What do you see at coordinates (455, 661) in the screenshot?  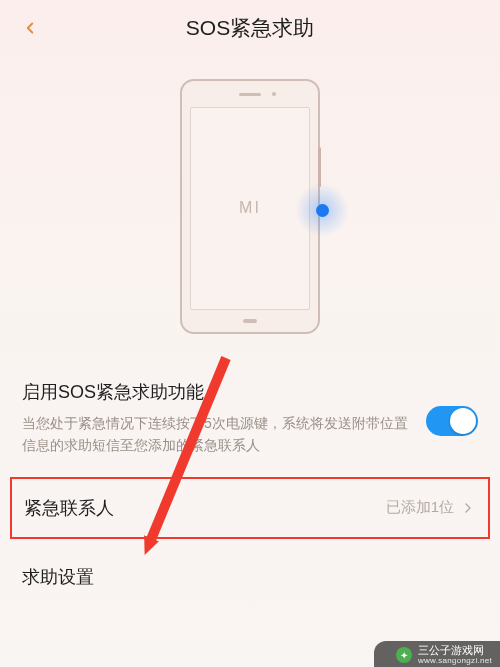 I see `watermark-url: www.sangongzi.net` at bounding box center [455, 661].